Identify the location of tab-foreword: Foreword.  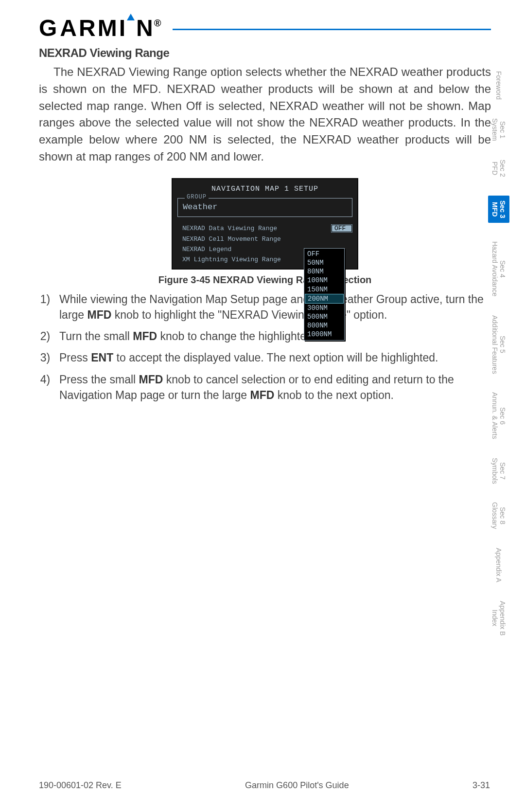
(499, 86).